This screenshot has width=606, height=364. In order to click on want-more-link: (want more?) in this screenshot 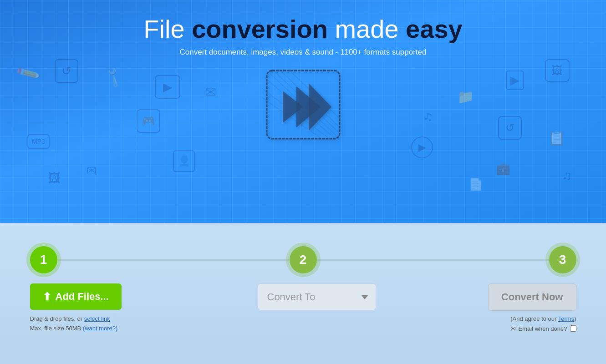, I will do `click(100, 329)`.